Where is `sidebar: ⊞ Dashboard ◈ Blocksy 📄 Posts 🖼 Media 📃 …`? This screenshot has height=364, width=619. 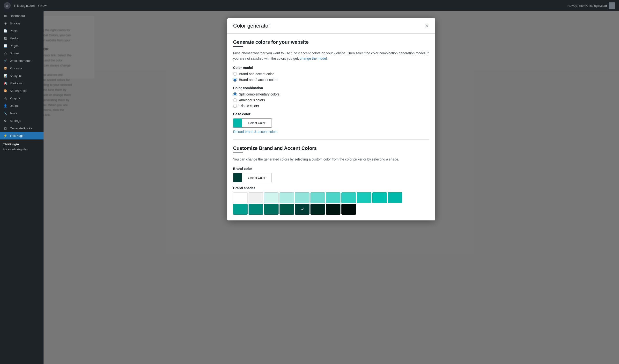
sidebar: ⊞ Dashboard ◈ Blocksy 📄 Posts 🖼 Media 📃 … is located at coordinates (22, 188).